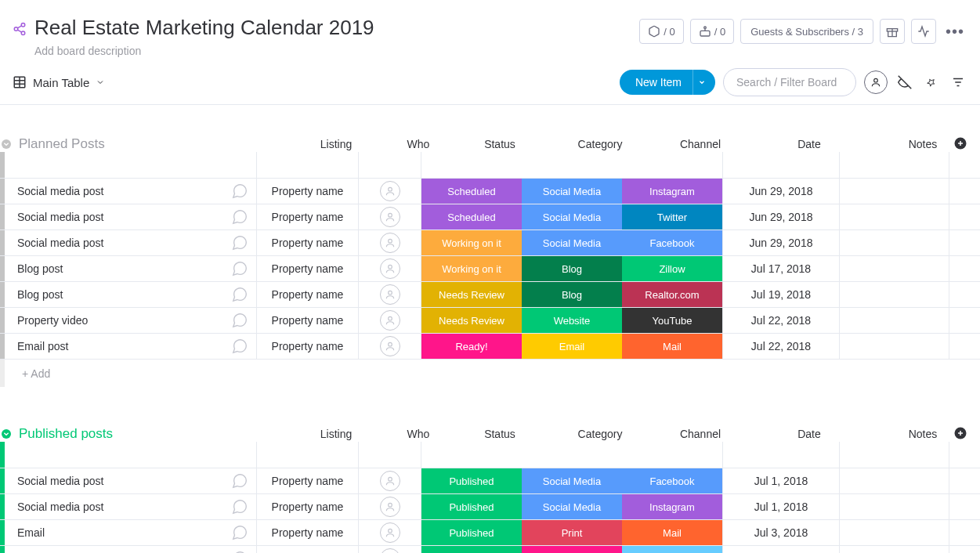  Describe the element at coordinates (661, 31) in the screenshot. I see `integrations-btn: / 0` at that location.